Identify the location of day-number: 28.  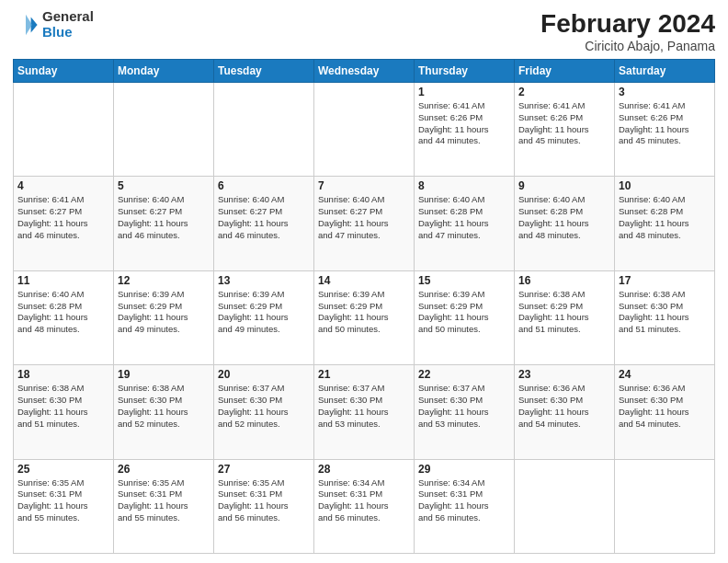
(364, 469).